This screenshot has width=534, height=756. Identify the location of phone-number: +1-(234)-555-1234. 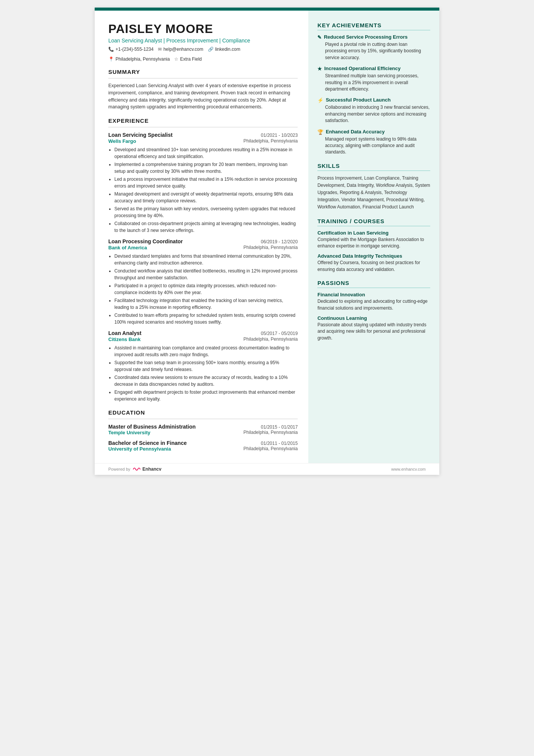
(134, 49).